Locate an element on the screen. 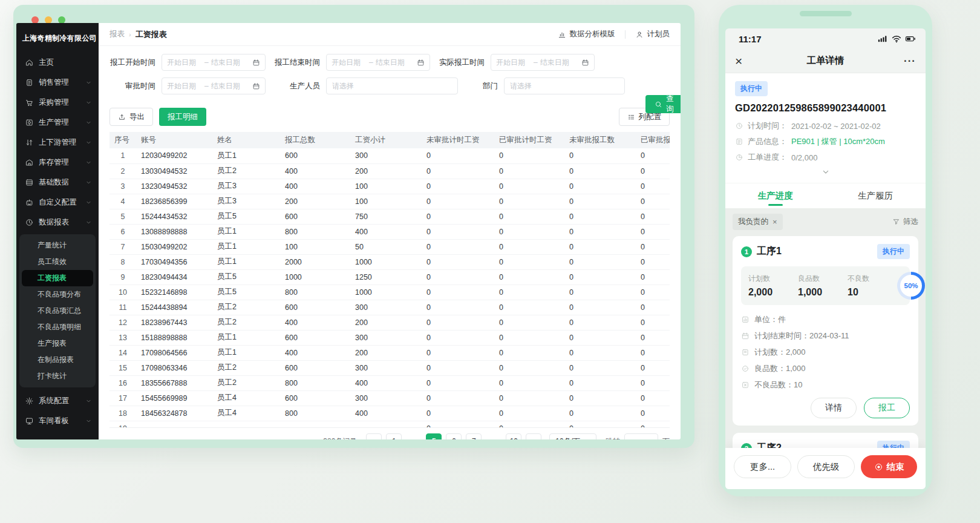 The height and width of the screenshot is (523, 980). detail-button: 详情 is located at coordinates (834, 408).